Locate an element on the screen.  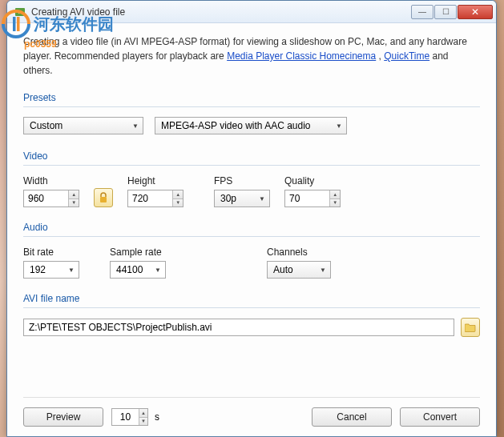
width-spinner: ▲▼ is located at coordinates (51, 198).